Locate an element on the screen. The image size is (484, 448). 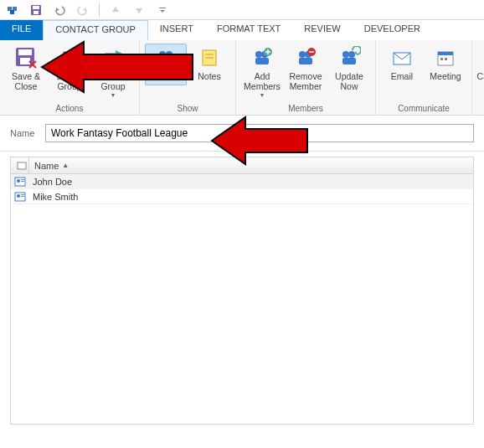
forward-group-button: Forward Group ▼ is located at coordinates (113, 72).